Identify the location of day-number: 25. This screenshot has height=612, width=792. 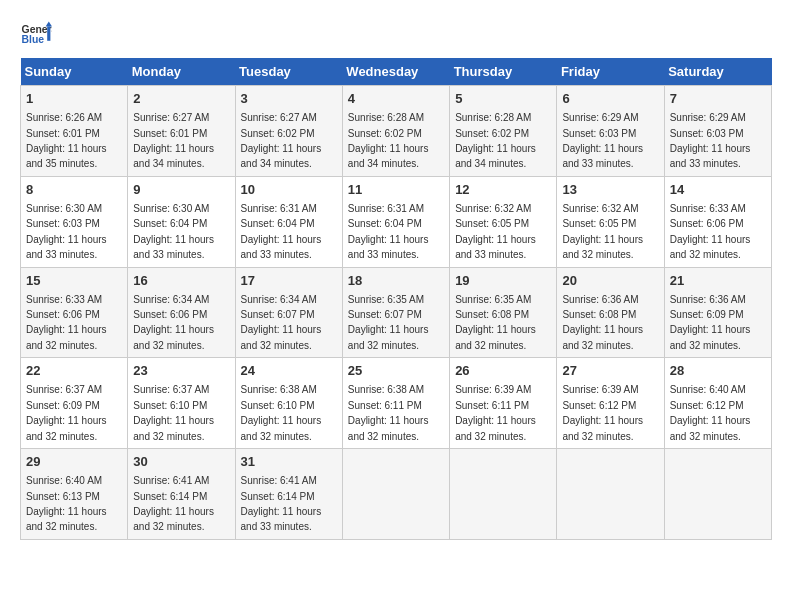
(396, 371).